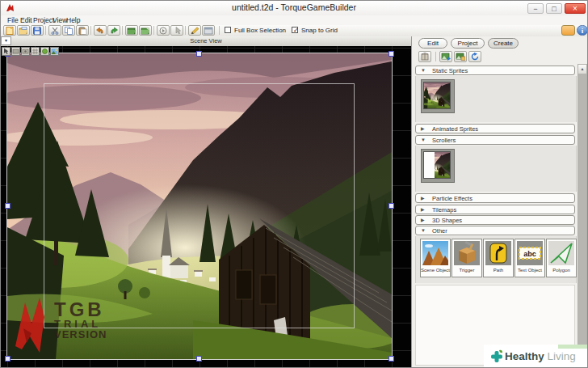  Describe the element at coordinates (536, 8) in the screenshot. I see `minimize-button: −` at that location.